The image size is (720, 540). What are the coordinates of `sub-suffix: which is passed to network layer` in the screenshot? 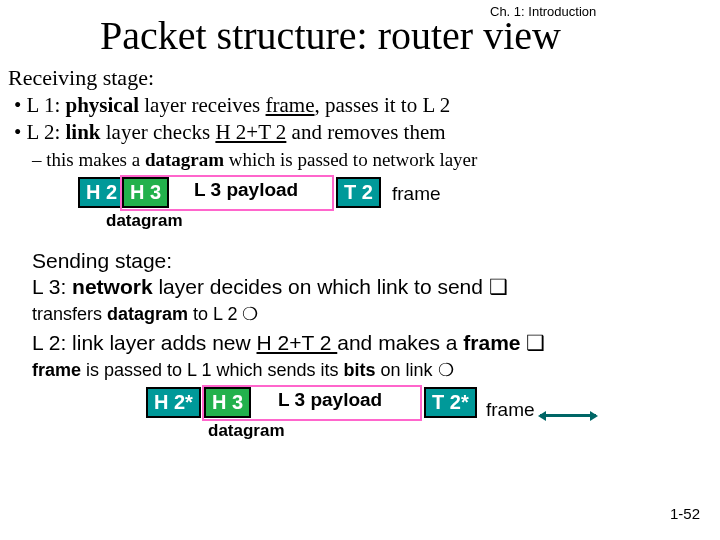 It's located at (350, 160).